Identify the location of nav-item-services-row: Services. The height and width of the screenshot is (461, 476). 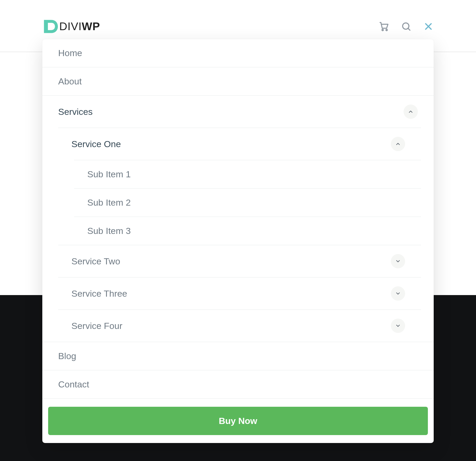
(238, 112).